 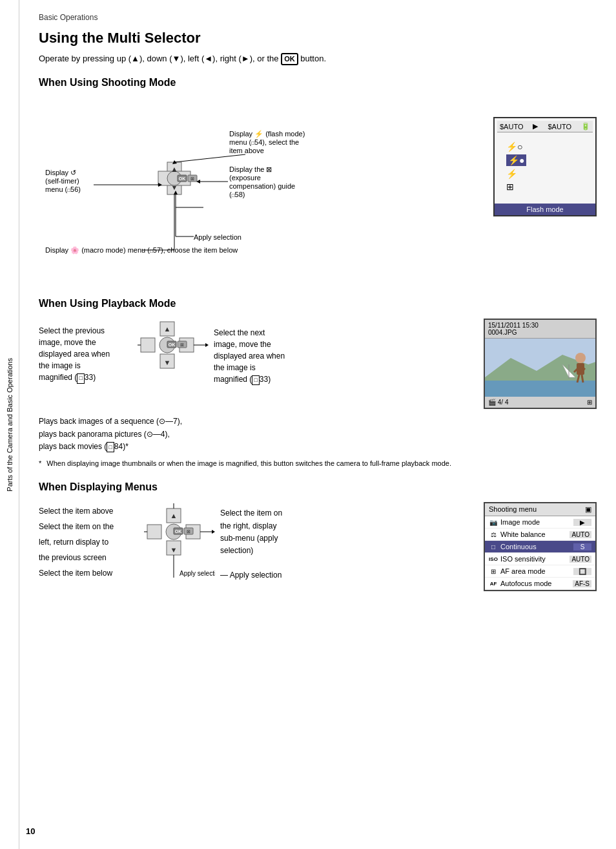 I want to click on sm-row-autofocus: AF Autofocus mode AF-S, so click(x=540, y=584).